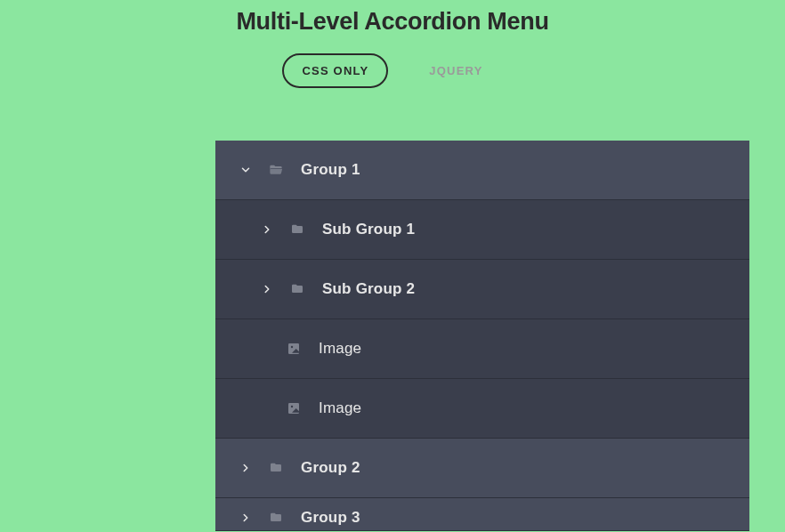  Describe the element at coordinates (482, 349) in the screenshot. I see `image-item-1: Image` at that location.